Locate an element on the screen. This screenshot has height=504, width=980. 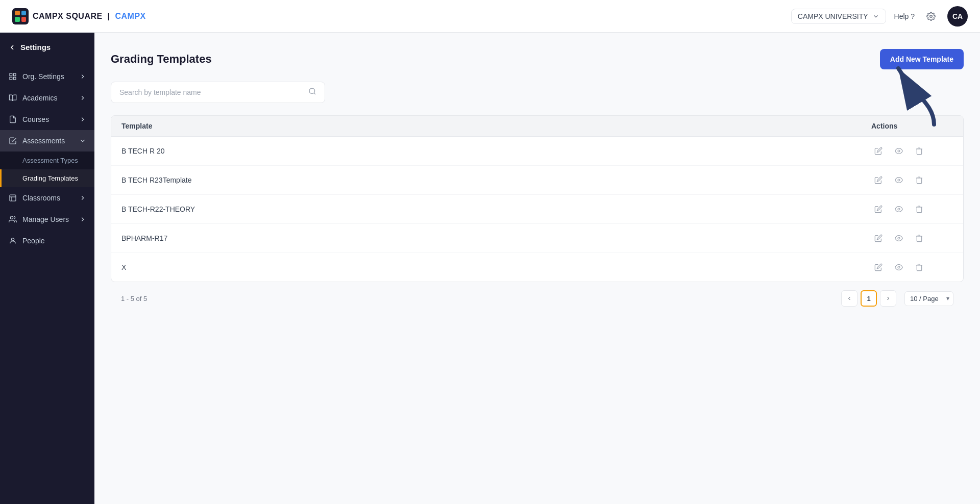
per-page-select: 10 / Page 25 / Page 50 / Page is located at coordinates (929, 299).